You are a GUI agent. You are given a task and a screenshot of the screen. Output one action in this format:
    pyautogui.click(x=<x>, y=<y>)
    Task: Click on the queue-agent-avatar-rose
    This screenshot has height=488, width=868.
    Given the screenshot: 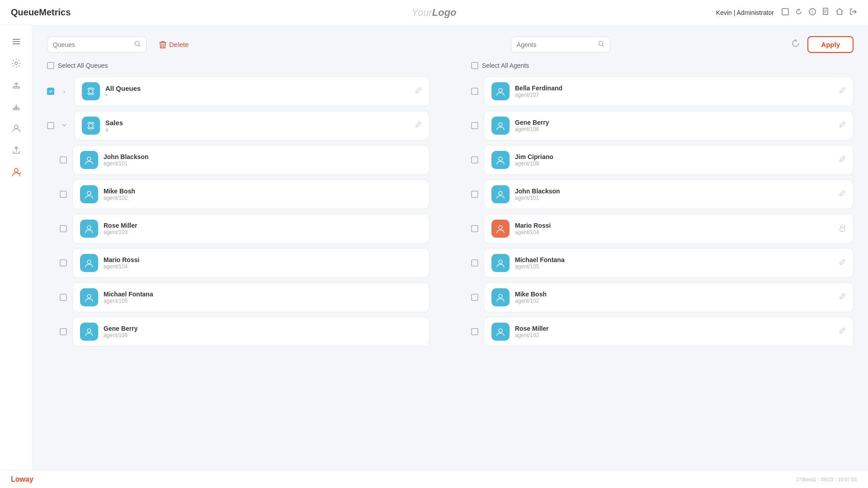 What is the action you would take?
    pyautogui.click(x=89, y=229)
    